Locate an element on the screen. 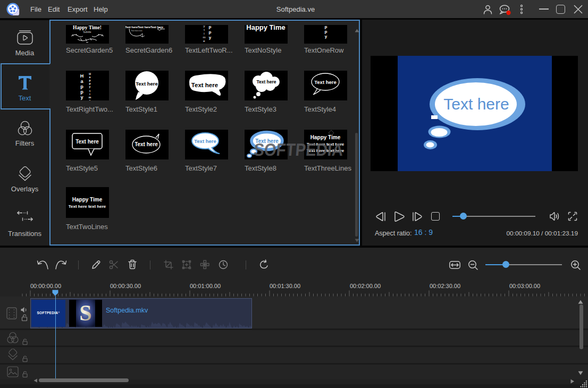 The image size is (588, 388). svg-text: H is located at coordinates (82, 76).